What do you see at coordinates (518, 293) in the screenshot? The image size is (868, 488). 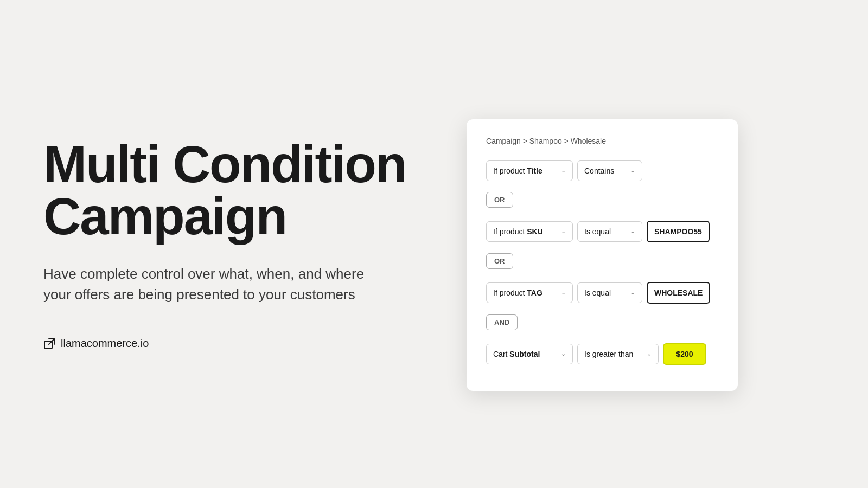 I see `tag-field-label: If product TAG` at bounding box center [518, 293].